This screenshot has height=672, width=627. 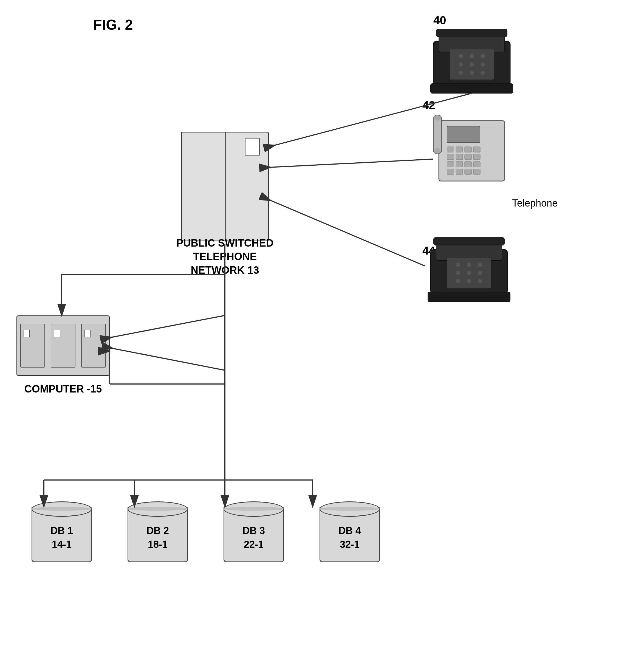 I want to click on phone-44-icon, so click(x=469, y=268).